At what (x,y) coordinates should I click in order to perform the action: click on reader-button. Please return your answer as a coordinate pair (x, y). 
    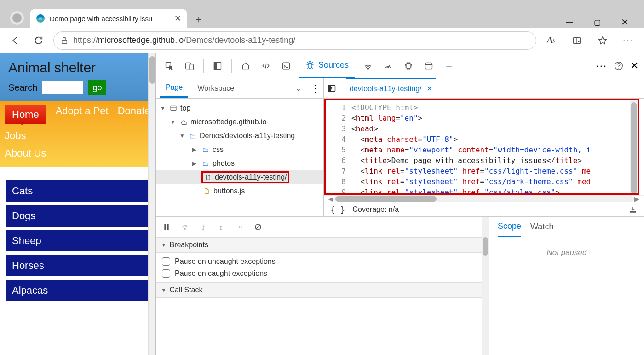
    Looking at the image, I should click on (577, 41).